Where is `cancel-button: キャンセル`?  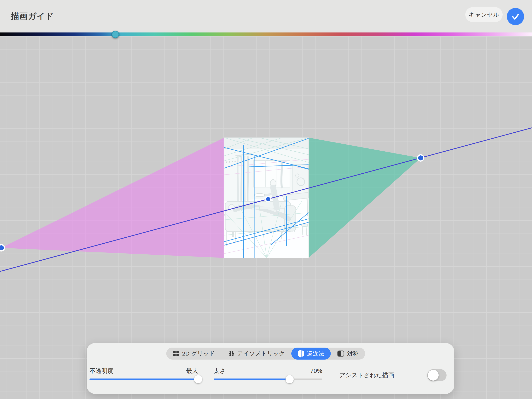
cancel-button: キャンセル is located at coordinates (484, 15).